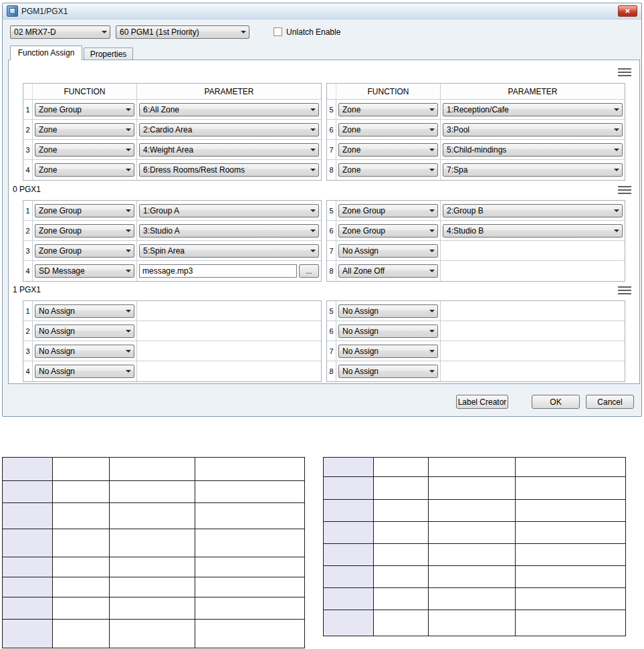  What do you see at coordinates (173, 311) in the screenshot?
I see `assign-row: 1No Assign` at bounding box center [173, 311].